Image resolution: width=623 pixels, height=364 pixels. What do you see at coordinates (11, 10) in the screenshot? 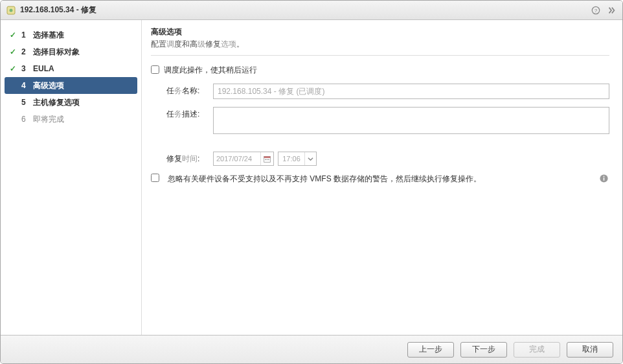
I see `host-icon` at bounding box center [11, 10].